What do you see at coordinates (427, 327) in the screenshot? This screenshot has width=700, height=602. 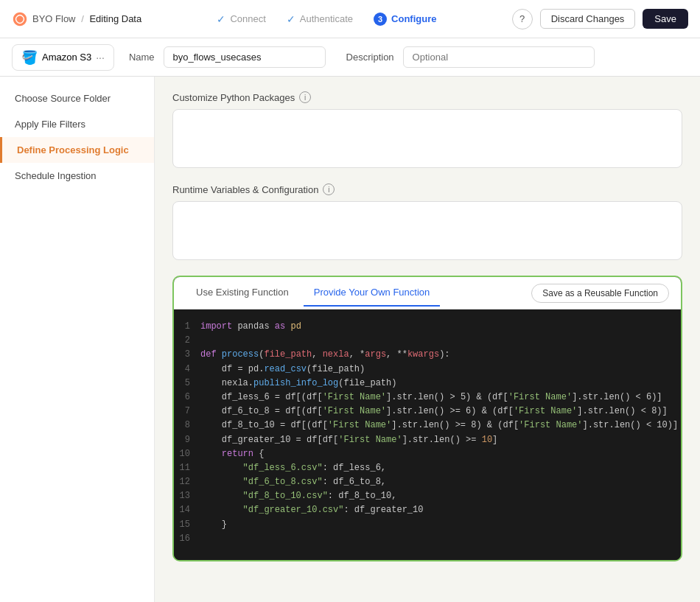 I see `code-line-1: 1 import pandas as pd` at bounding box center [427, 327].